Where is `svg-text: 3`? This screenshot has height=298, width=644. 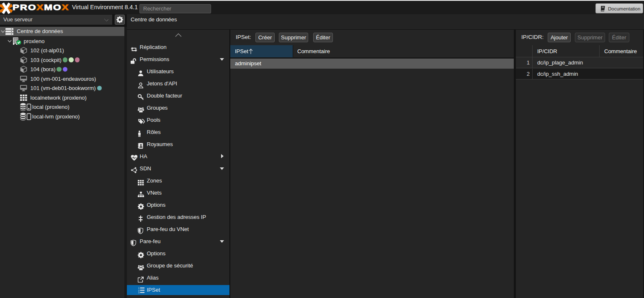
svg-text: 3 is located at coordinates (139, 292).